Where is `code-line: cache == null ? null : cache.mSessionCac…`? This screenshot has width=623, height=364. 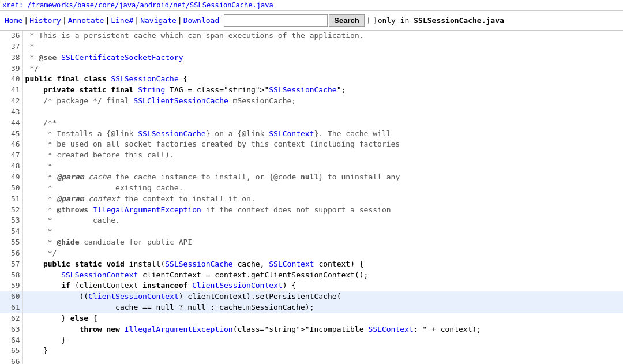 code-line: cache == null ? null : cache.mSessionCac… is located at coordinates (323, 308).